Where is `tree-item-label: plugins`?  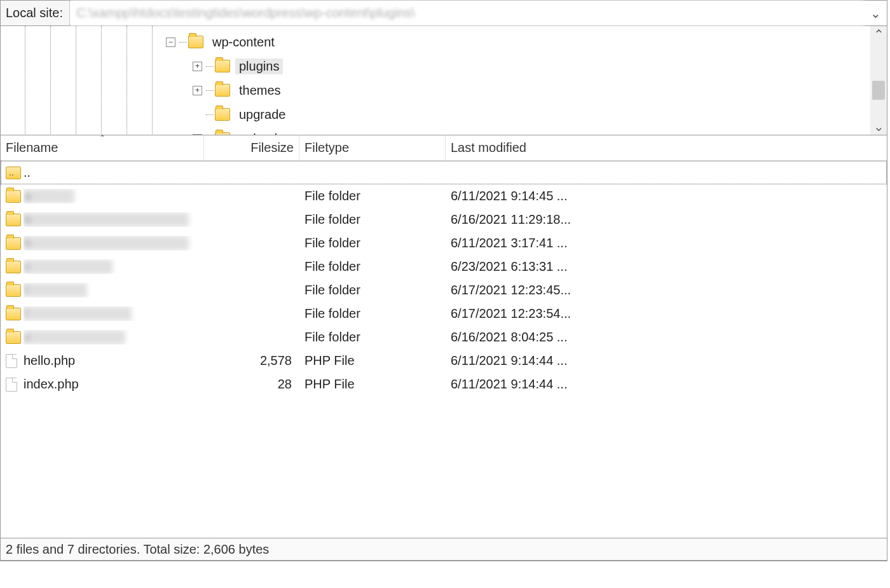 tree-item-label: plugins is located at coordinates (259, 66).